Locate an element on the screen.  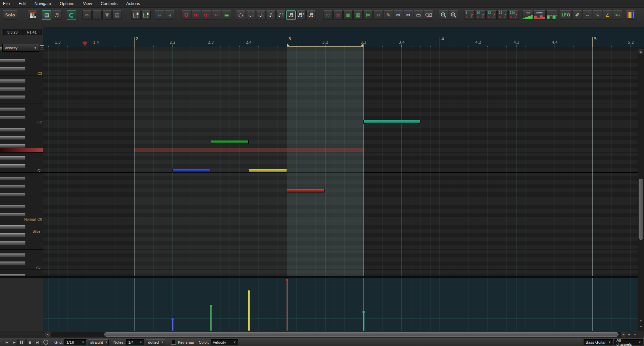
note-quarter-icon: ♩ is located at coordinates (261, 15).